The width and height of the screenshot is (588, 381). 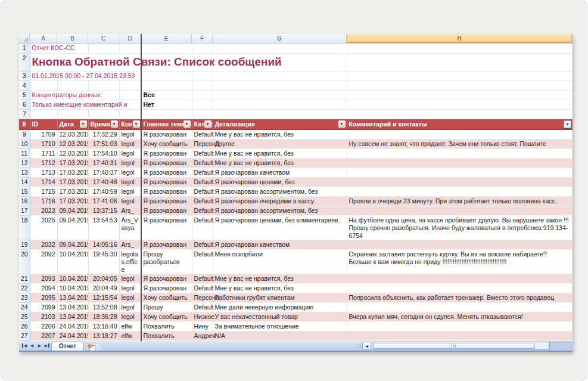 I want to click on cell-b15: 17.03.2015, so click(x=73, y=191).